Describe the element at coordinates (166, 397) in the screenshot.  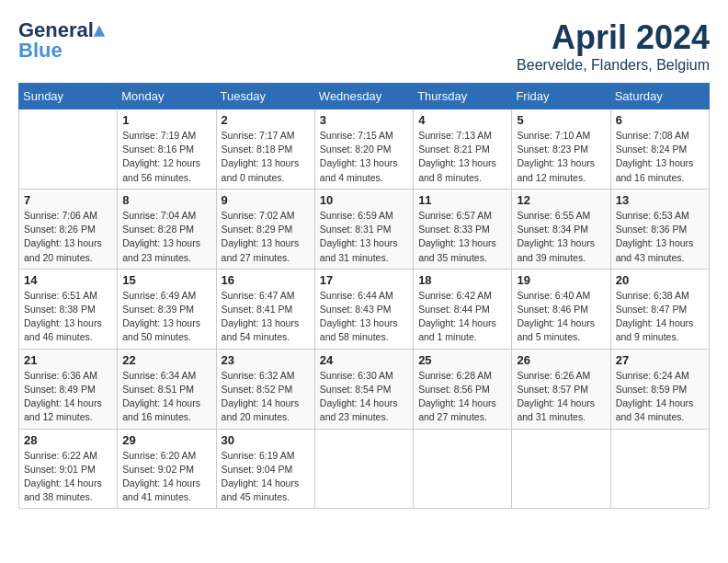
I see `day-info: Sunrise: 6:34 AM Sunset: 8:51 PM Dayligh…` at that location.